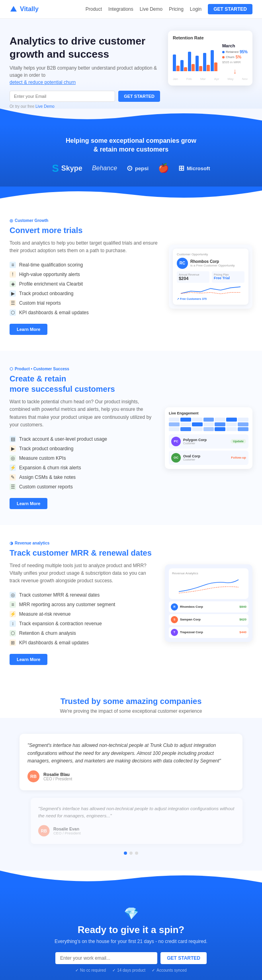  Describe the element at coordinates (85, 96) in the screenshot. I see `hero-email-form: GET STARTED` at that location.